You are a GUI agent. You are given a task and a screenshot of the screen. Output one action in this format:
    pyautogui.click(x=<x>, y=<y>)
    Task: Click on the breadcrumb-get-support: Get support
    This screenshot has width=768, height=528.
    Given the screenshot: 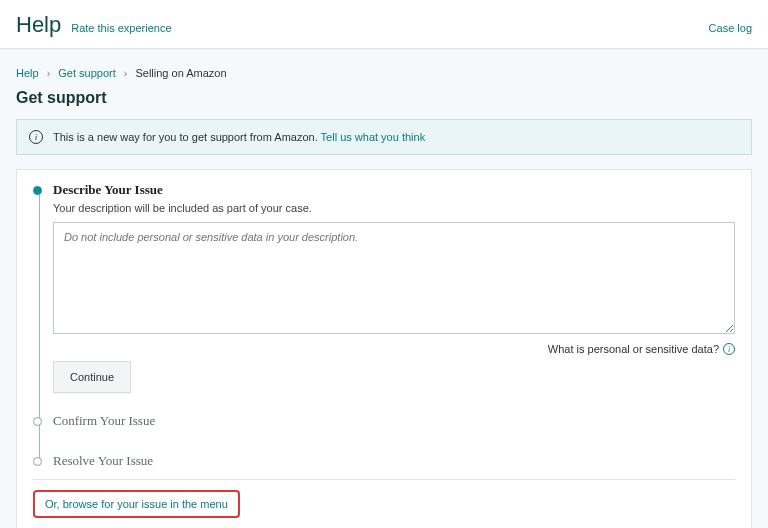 What is the action you would take?
    pyautogui.click(x=86, y=73)
    